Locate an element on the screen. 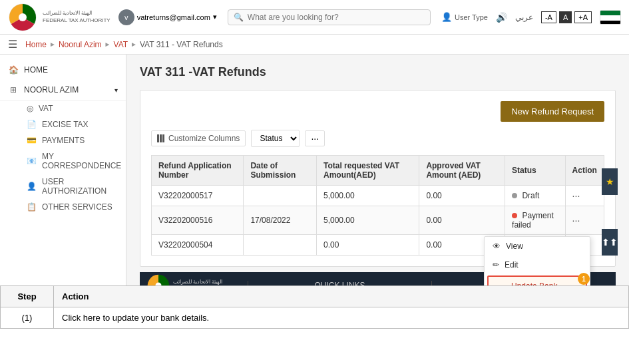  app-num-cell: V32202000516 is located at coordinates (198, 221).